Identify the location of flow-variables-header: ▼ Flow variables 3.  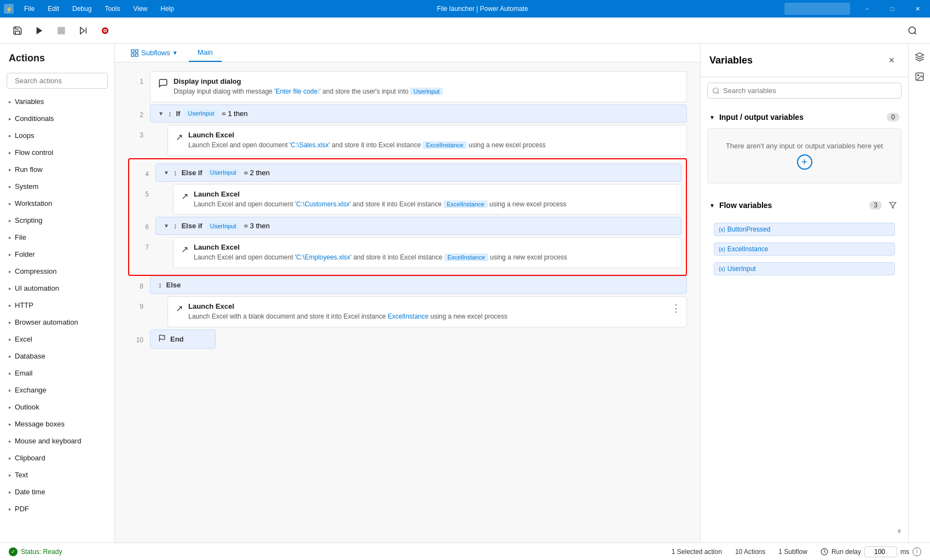
(805, 205).